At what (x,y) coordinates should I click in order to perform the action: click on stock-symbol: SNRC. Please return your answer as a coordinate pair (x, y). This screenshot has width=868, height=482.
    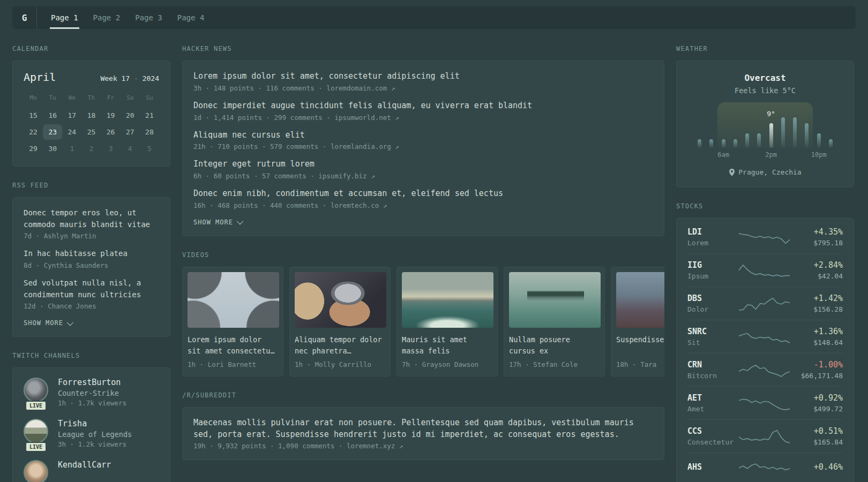
    Looking at the image, I should click on (712, 332).